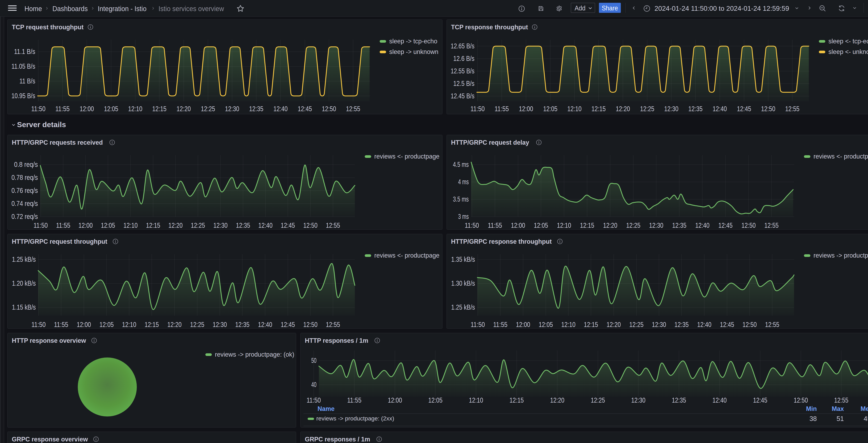 Image resolution: width=868 pixels, height=443 pixels. Describe the element at coordinates (462, 96) in the screenshot. I see `svg-text: 12.45 B/s` at that location.